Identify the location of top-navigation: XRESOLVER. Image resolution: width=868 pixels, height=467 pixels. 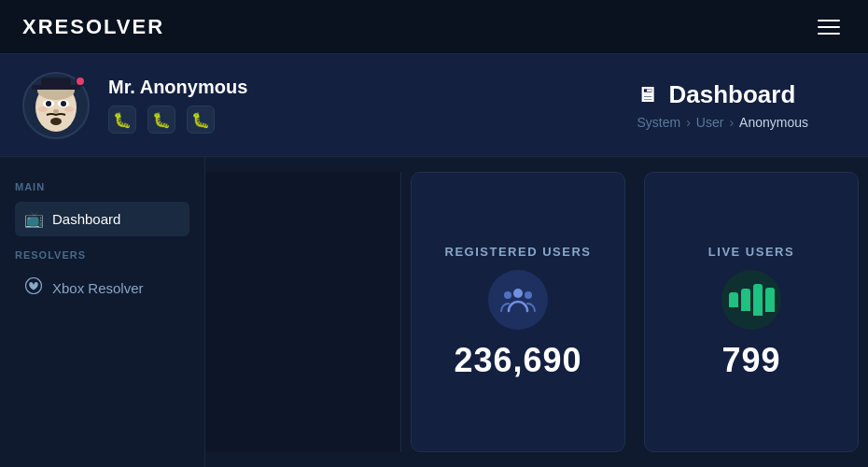
(434, 27).